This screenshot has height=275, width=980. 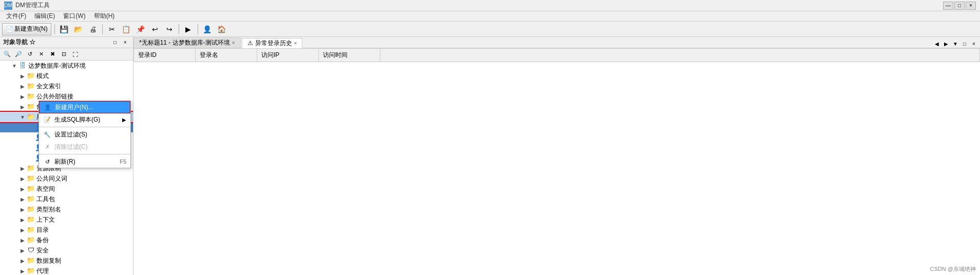 What do you see at coordinates (93, 29) in the screenshot?
I see `print-button: 🖨` at bounding box center [93, 29].